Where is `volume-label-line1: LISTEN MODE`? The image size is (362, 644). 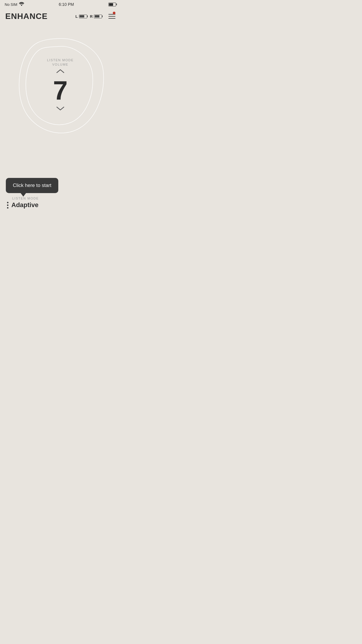 volume-label-line1: LISTEN MODE is located at coordinates (60, 60).